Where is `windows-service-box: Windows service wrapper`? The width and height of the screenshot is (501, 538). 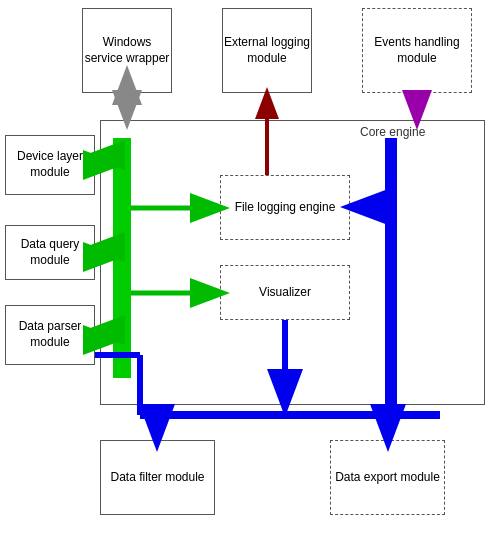
windows-service-box: Windows service wrapper is located at coordinates (127, 50).